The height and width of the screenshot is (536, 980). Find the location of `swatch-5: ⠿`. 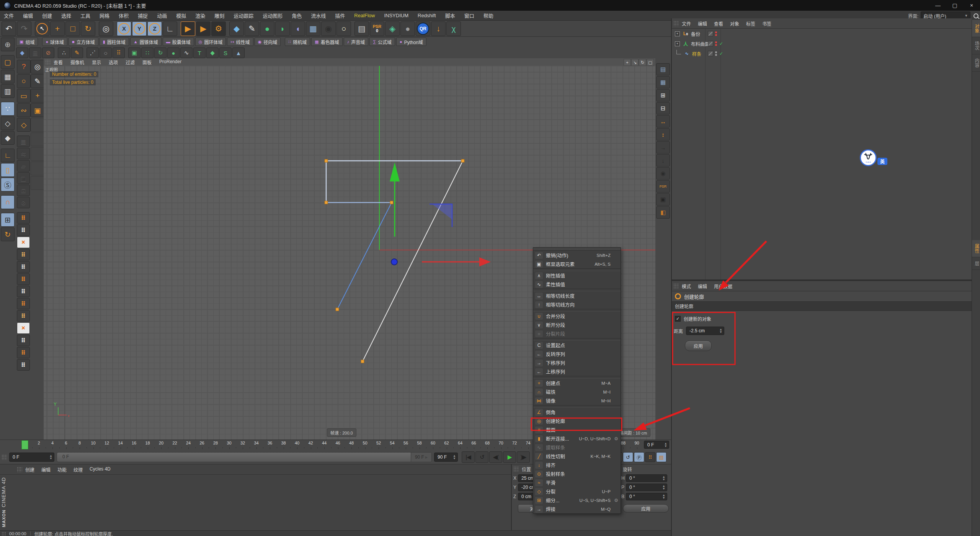

swatch-5: ⠿ is located at coordinates (23, 279).